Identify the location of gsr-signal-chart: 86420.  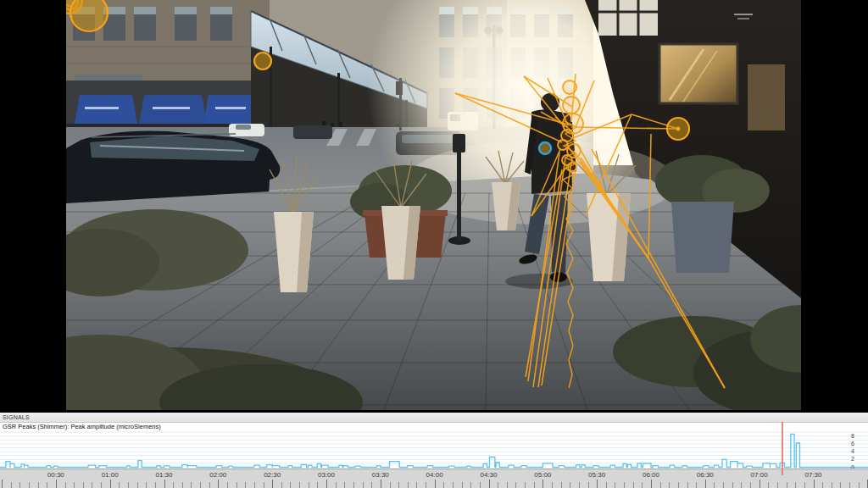
(434, 451).